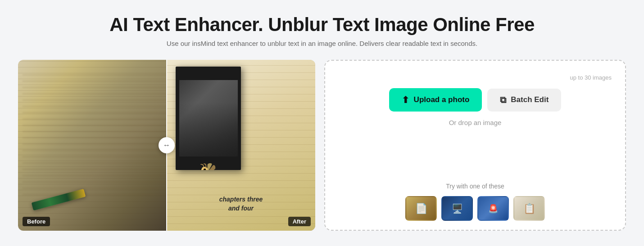  Describe the element at coordinates (322, 25) in the screenshot. I see `page-title: AI Text Enhancer. Unblur Text Image Onli…` at that location.